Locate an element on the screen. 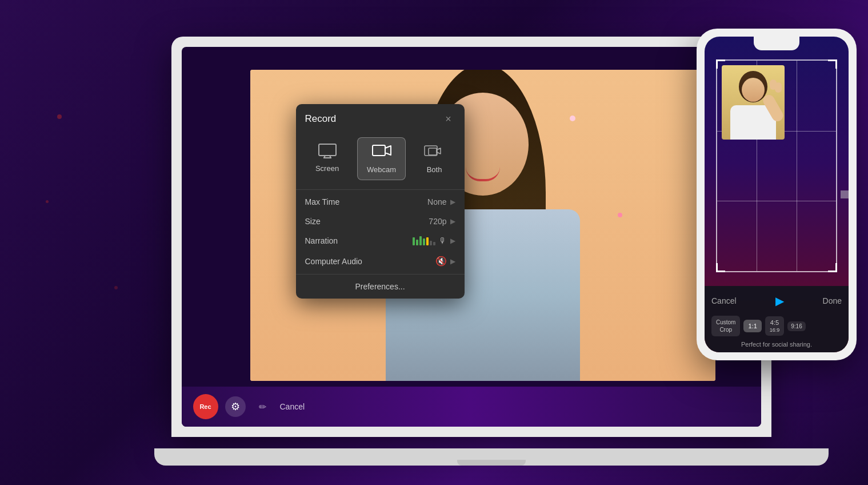 Image resolution: width=868 pixels, height=485 pixels. phone-screen: Cancel ▶ Done CustomCrop 1:1 4: is located at coordinates (777, 194).